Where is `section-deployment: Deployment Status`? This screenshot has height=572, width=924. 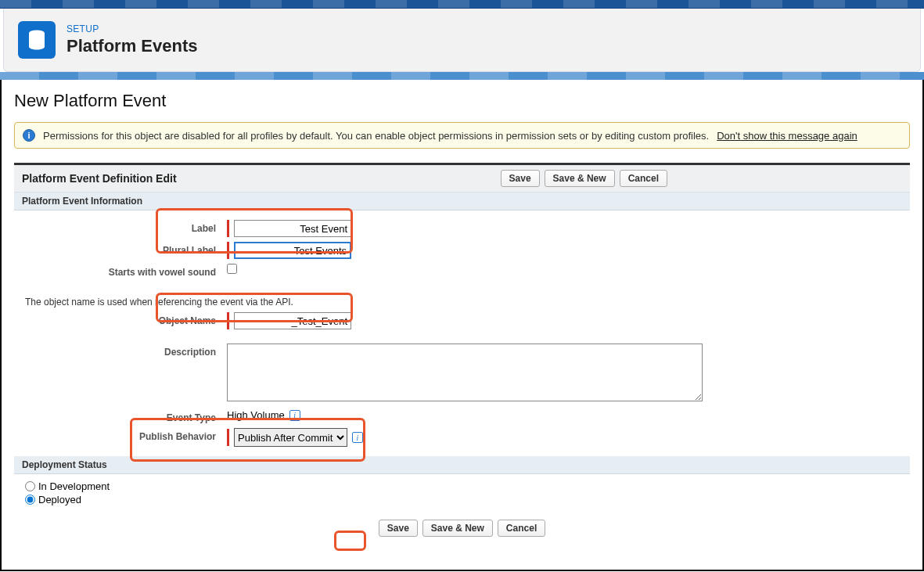
section-deployment: Deployment Status is located at coordinates (462, 465).